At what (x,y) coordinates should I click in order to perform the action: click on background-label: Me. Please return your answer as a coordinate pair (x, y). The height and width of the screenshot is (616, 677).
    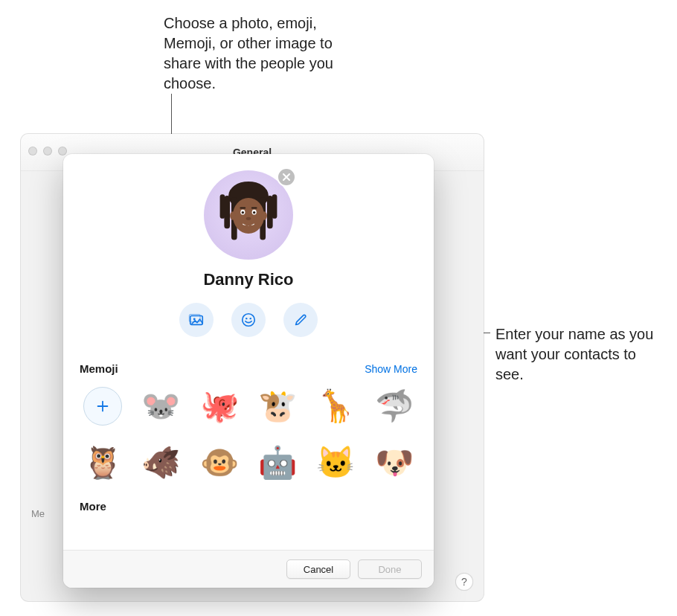
    Looking at the image, I should click on (38, 513).